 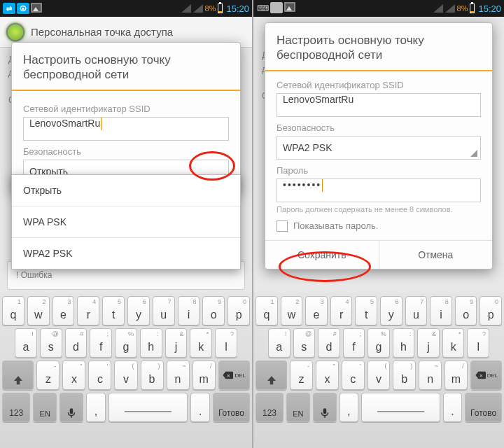 I want to click on ssid-label: Сетевой идентификатор SSID, so click(x=379, y=85).